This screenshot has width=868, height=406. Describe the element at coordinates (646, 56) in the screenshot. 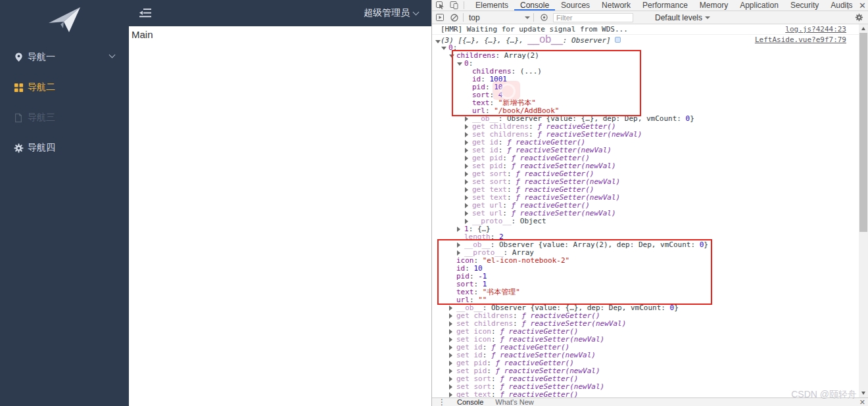

I see `console-row: childrens: Array(2)` at that location.